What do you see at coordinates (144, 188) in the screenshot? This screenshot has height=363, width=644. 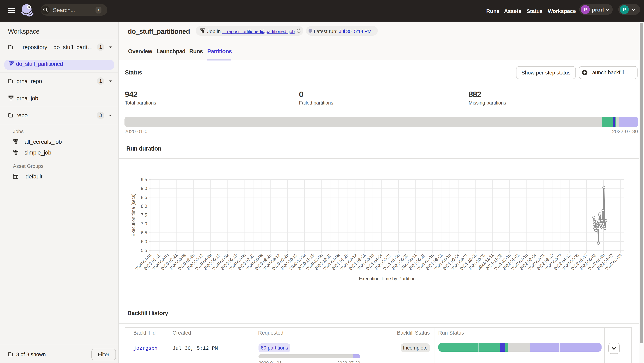 I see `svg-text: 9.0` at bounding box center [144, 188].